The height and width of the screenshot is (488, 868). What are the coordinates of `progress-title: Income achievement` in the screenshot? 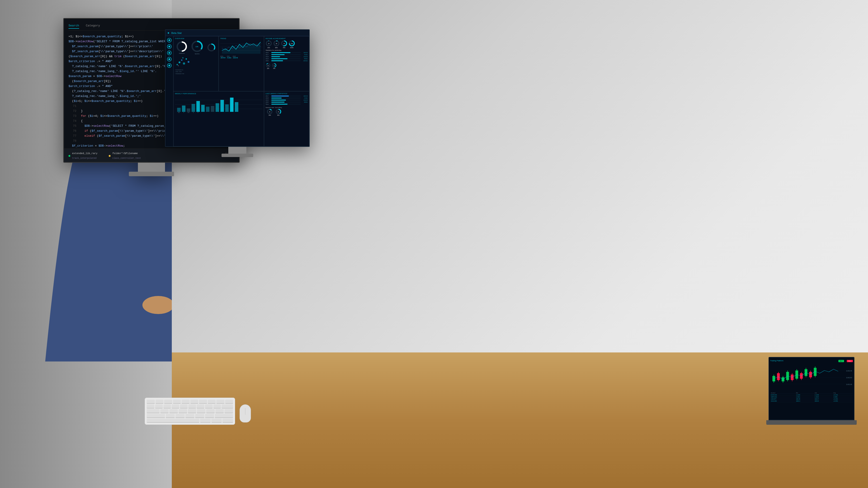 It's located at (286, 38).